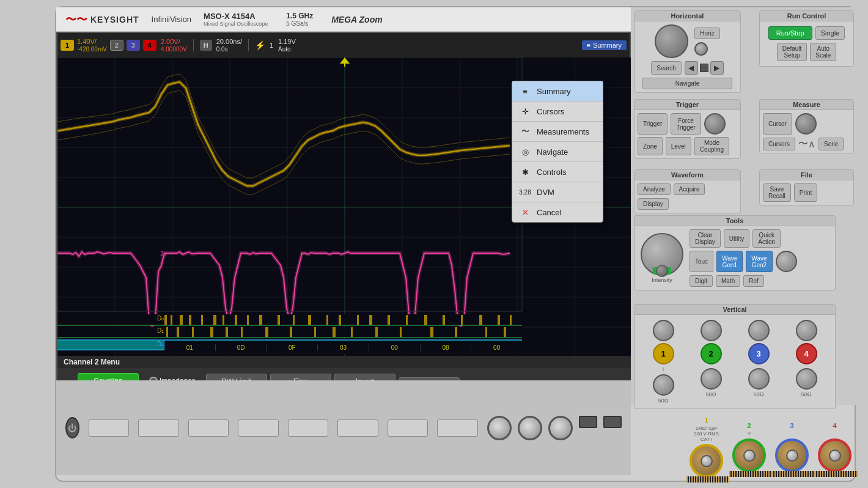 The height and width of the screenshot is (488, 868). What do you see at coordinates (664, 385) in the screenshot?
I see `ch1-pos-knob` at bounding box center [664, 385].